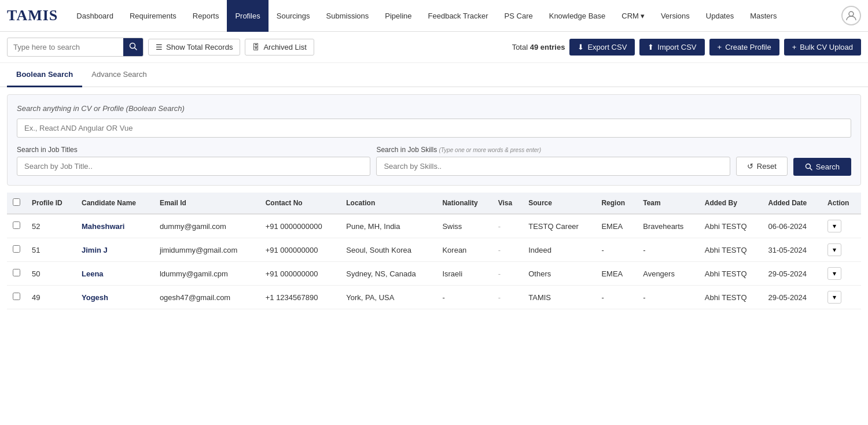  Describe the element at coordinates (119, 75) in the screenshot. I see `tab-advance-search: Advance Search` at that location.